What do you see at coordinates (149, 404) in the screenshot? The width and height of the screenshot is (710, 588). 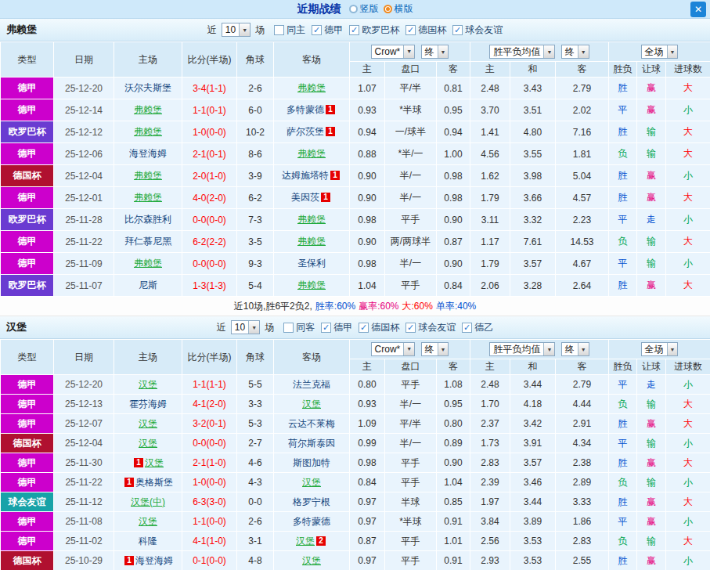 I see `home-team-cell: 霍芬海姆` at bounding box center [149, 404].